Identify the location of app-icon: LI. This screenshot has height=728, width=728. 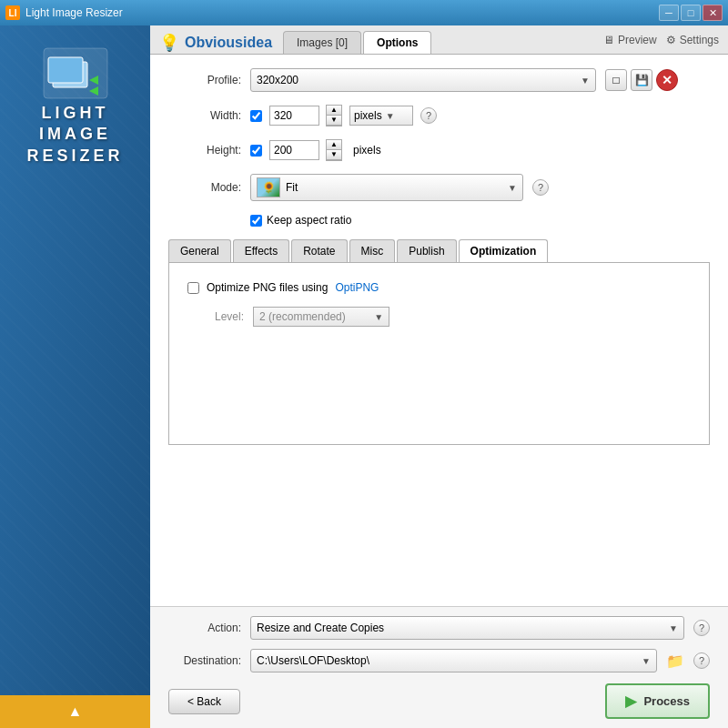
(13, 13).